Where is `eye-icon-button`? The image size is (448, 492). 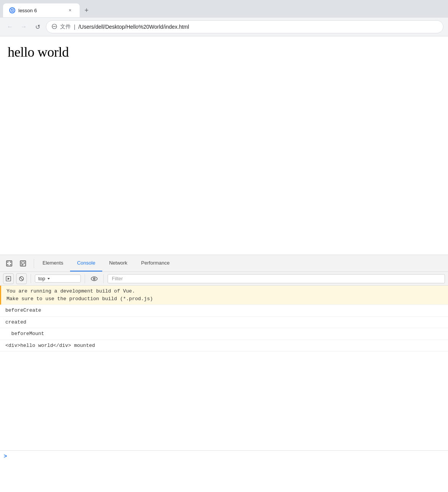 eye-icon-button is located at coordinates (94, 279).